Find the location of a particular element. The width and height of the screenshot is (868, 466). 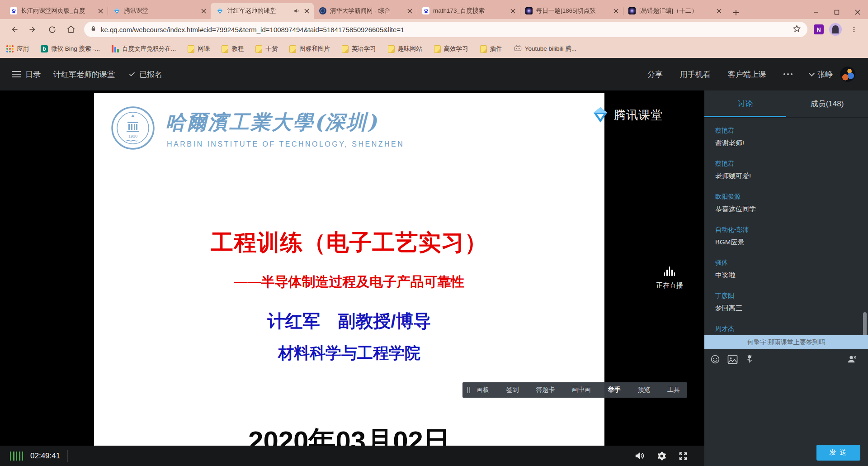

browser-tab: 腾讯课堂 is located at coordinates (159, 11).